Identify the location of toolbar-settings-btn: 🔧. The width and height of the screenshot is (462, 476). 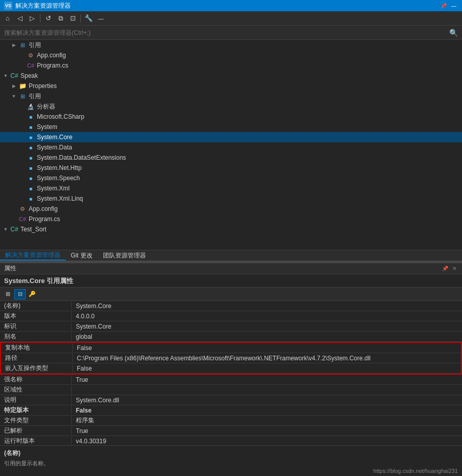
(89, 18).